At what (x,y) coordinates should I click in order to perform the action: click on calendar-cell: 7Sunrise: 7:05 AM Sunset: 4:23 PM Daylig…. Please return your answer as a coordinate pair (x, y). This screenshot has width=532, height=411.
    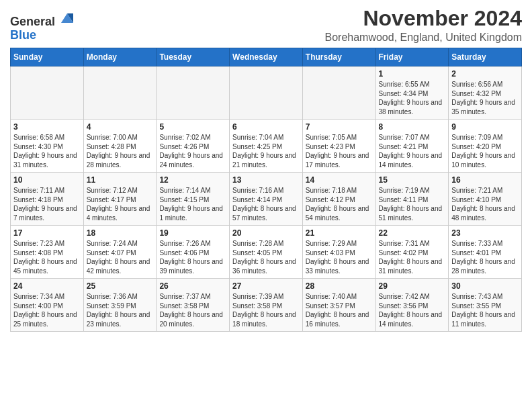
    Looking at the image, I should click on (339, 146).